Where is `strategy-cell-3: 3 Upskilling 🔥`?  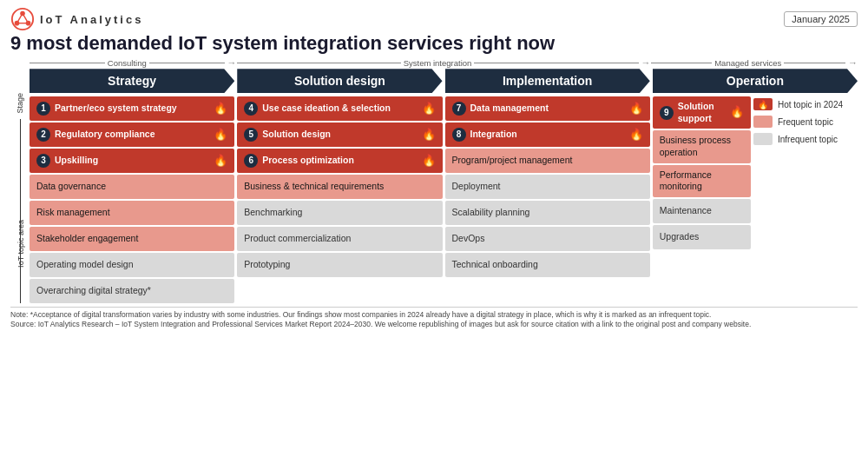 strategy-cell-3: 3 Upskilling 🔥 is located at coordinates (132, 161).